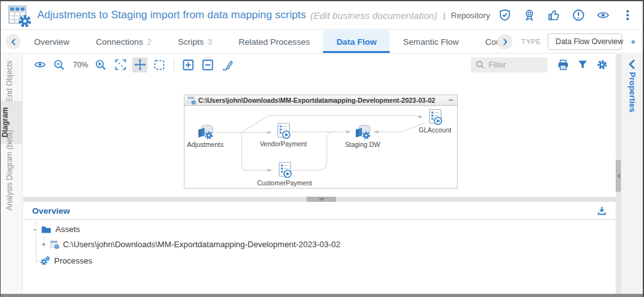  I want to click on print-button, so click(563, 65).